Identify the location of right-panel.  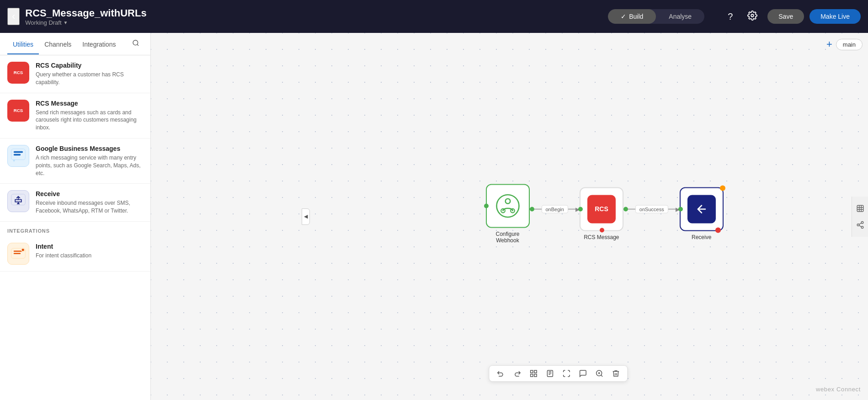
(860, 217).